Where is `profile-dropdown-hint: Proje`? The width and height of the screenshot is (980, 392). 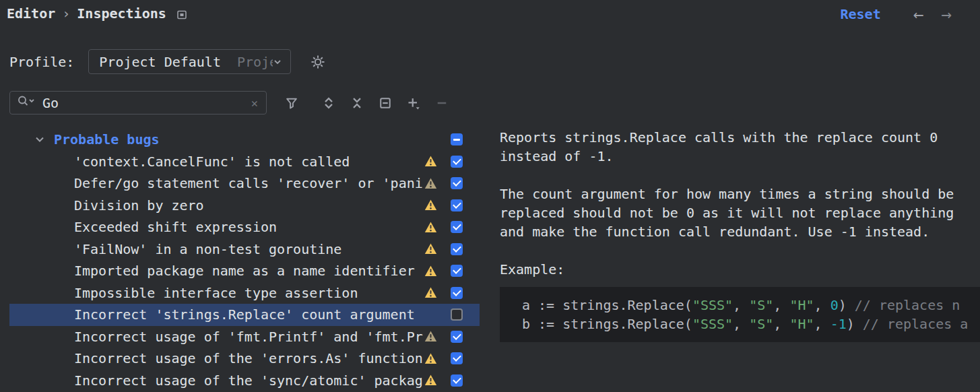 profile-dropdown-hint: Proje is located at coordinates (255, 62).